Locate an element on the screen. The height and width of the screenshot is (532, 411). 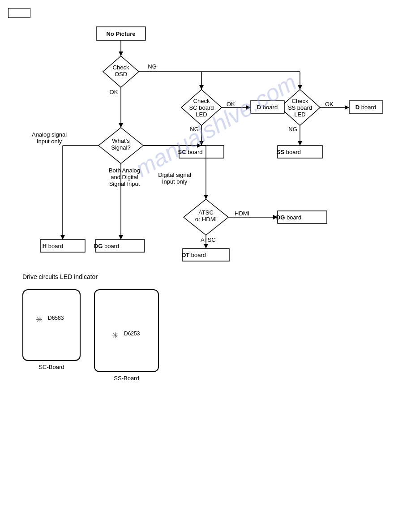
sc-board-label: SC board is located at coordinates (191, 152).